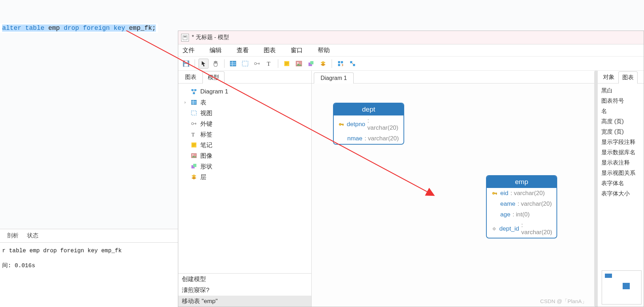 This screenshot has height=307, width=644. I want to click on menu-file: 文件, so click(189, 50).